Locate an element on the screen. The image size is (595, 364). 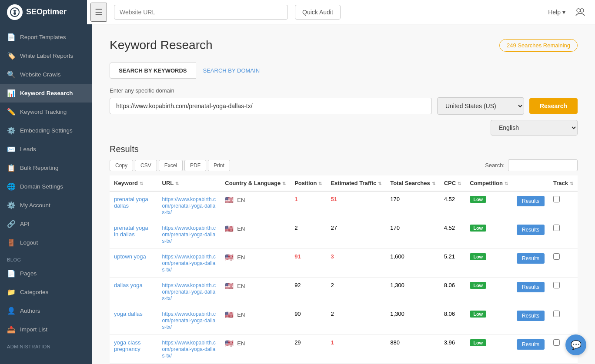
research-button: Research is located at coordinates (553, 106).